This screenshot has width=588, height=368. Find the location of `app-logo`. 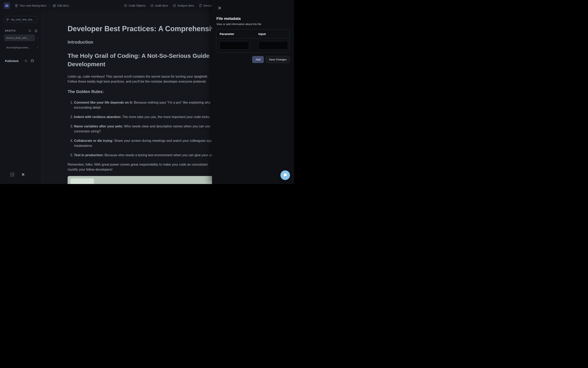

app-logo is located at coordinates (7, 6).